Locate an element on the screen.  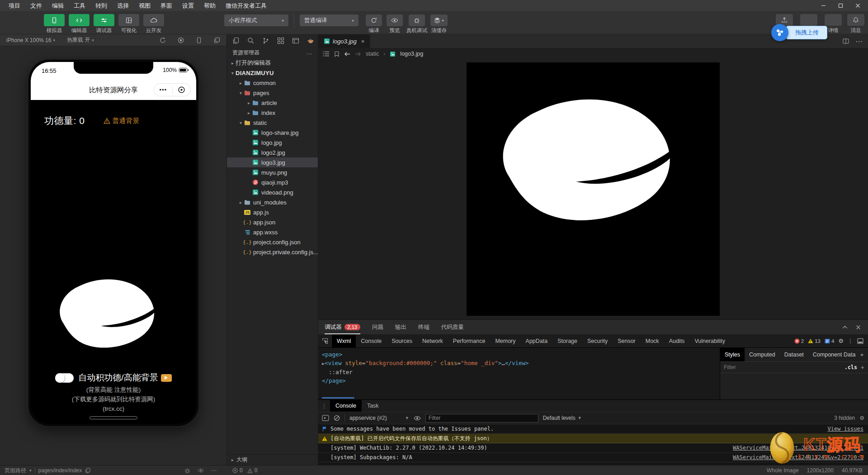
device-icon is located at coordinates (199, 40).